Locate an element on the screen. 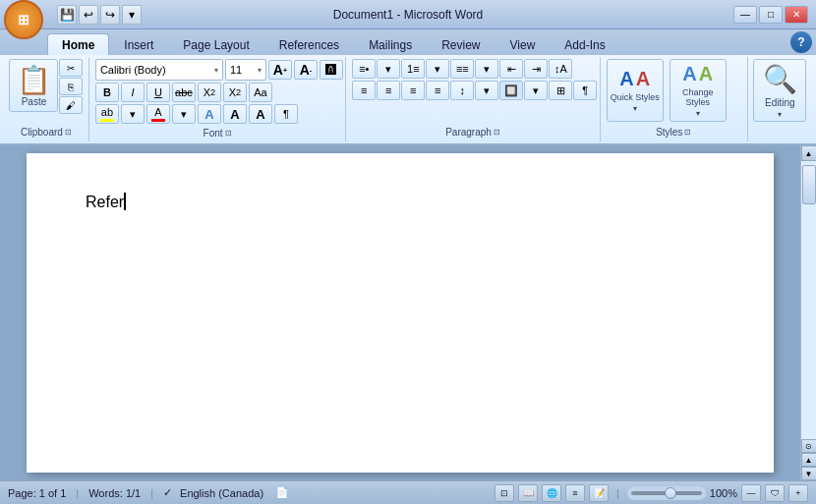  cut-button: ✂ is located at coordinates (71, 68).